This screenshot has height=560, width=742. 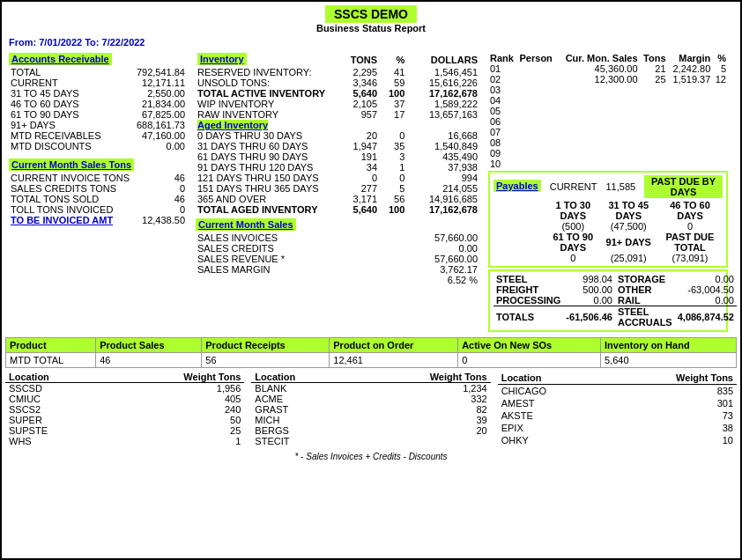 What do you see at coordinates (530, 345) in the screenshot?
I see `product-new-so-header: Active On New SOs` at bounding box center [530, 345].